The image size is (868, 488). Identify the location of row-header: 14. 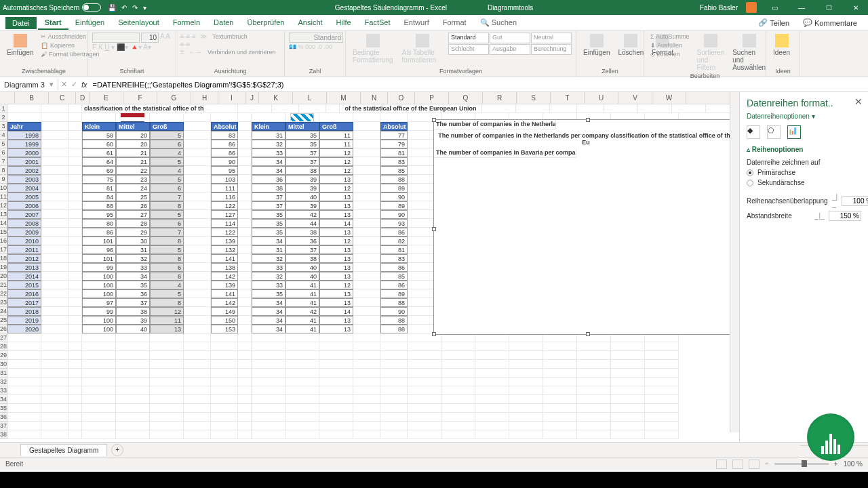
(4, 224).